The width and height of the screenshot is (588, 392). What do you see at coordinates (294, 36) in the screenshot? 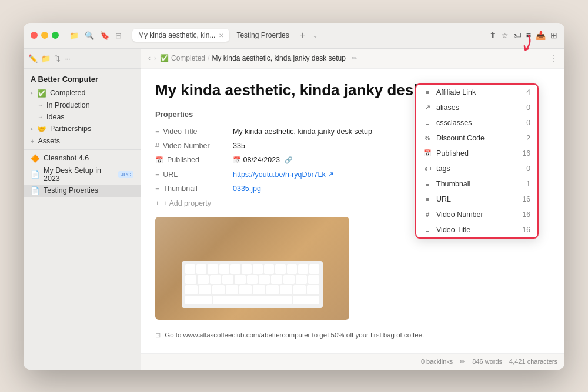
I see `titlebar: 📁 🔍 🔖 ⊟ My kinda aesthetic, kin... ✕ Tes…` at bounding box center [294, 36].